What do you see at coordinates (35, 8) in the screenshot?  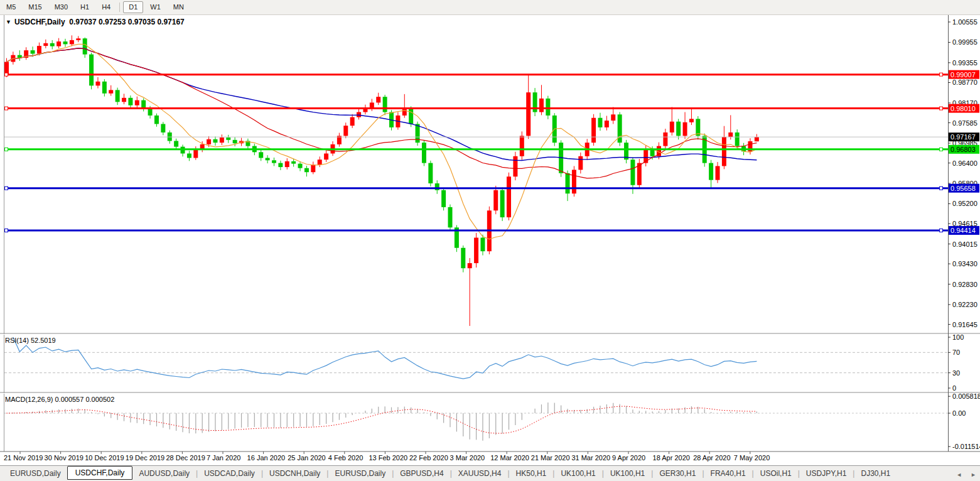 I see `timeframe-button-m15: M15` at bounding box center [35, 8].